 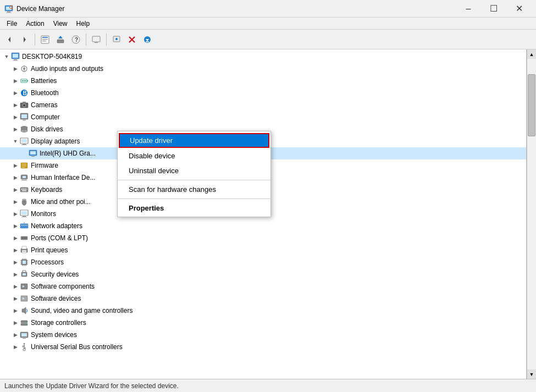 What do you see at coordinates (15, 311) in the screenshot?
I see `sound-expand-icon: ▶` at bounding box center [15, 311].